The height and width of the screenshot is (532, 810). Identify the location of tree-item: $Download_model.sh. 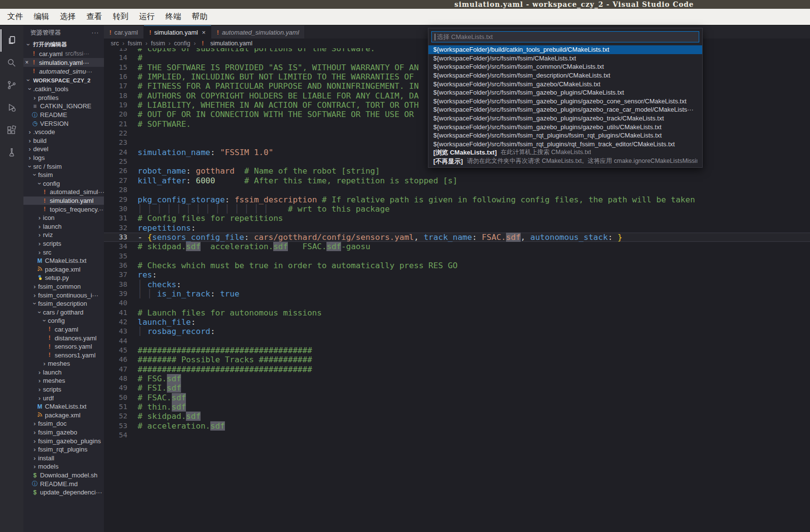
(63, 475).